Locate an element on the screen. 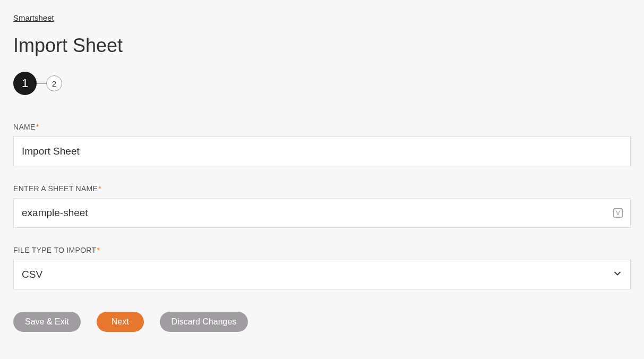  save-exit-button: Save & Exit is located at coordinates (47, 322).